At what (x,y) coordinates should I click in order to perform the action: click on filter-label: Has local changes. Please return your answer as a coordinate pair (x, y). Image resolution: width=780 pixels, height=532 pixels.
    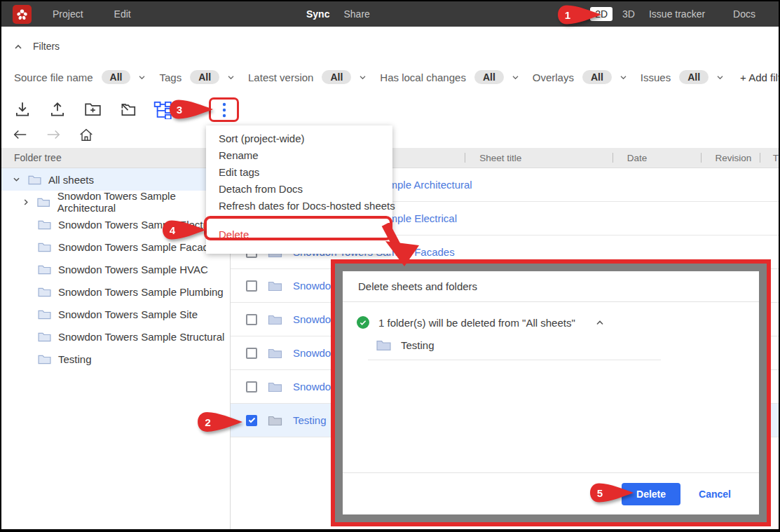
    Looking at the image, I should click on (423, 77).